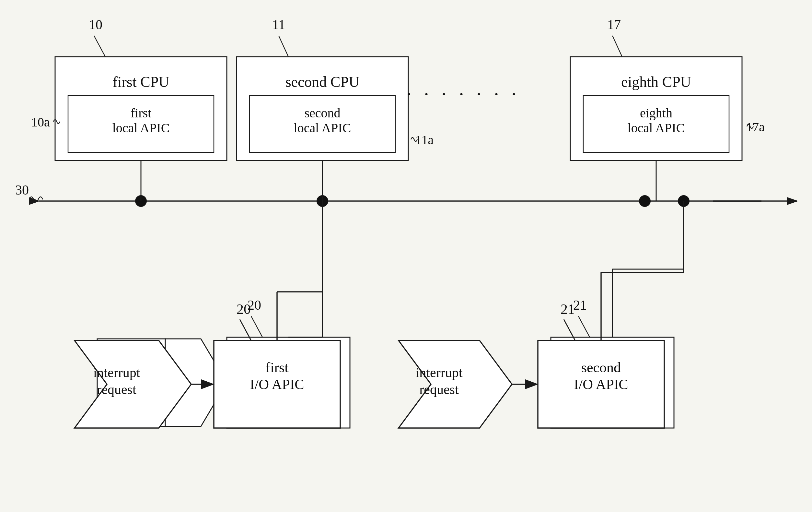 Image resolution: width=812 pixels, height=512 pixels. Describe the element at coordinates (288, 377) in the screenshot. I see `first-io-apic-label-2: I/O APIC` at that location.